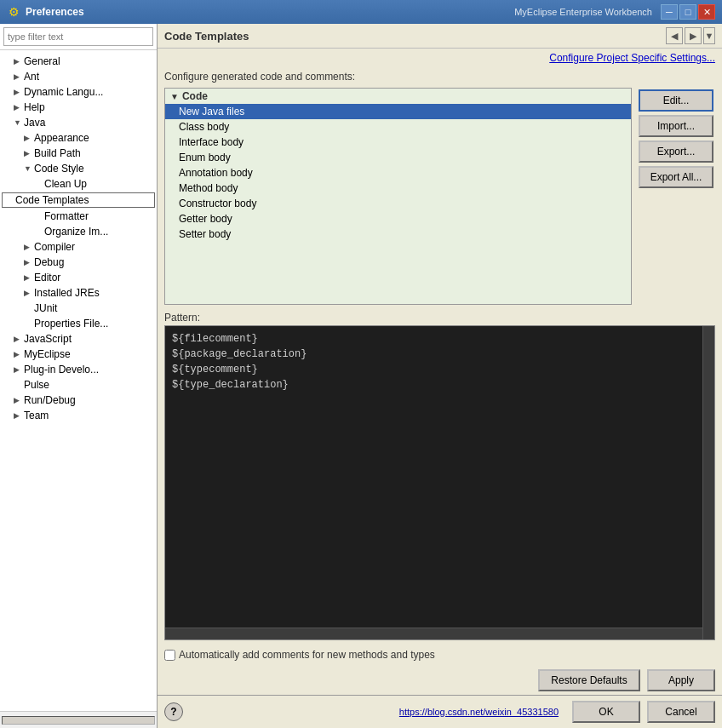 This screenshot has width=722, height=728. Describe the element at coordinates (674, 36) in the screenshot. I see `nav-back-button: ◀` at that location.